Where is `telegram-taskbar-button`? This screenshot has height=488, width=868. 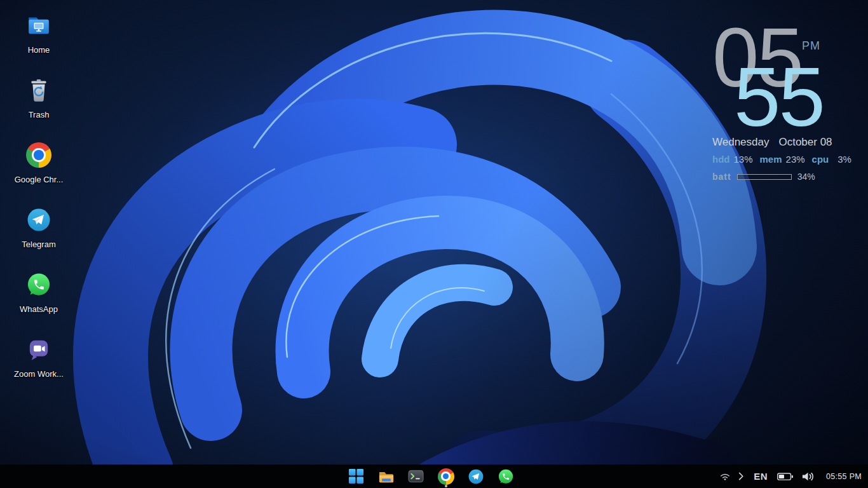 telegram-taskbar-button is located at coordinates (475, 477).